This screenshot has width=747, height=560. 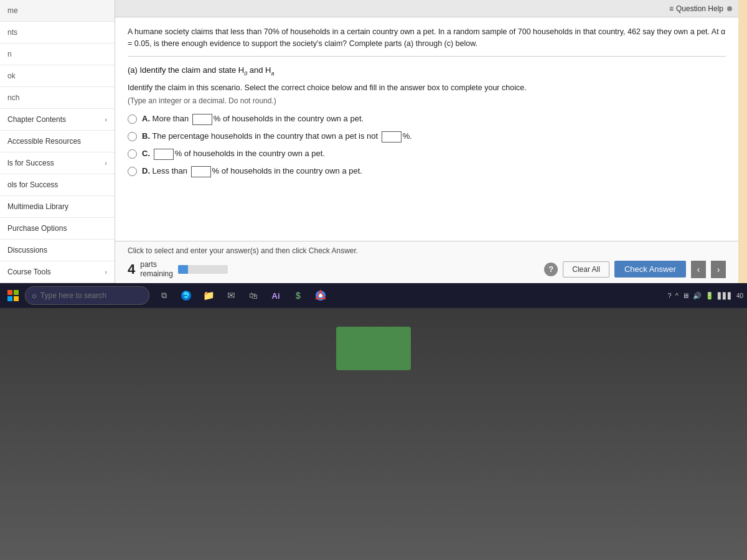 What do you see at coordinates (106, 119) in the screenshot?
I see `chevron-right-icon: ›` at bounding box center [106, 119].